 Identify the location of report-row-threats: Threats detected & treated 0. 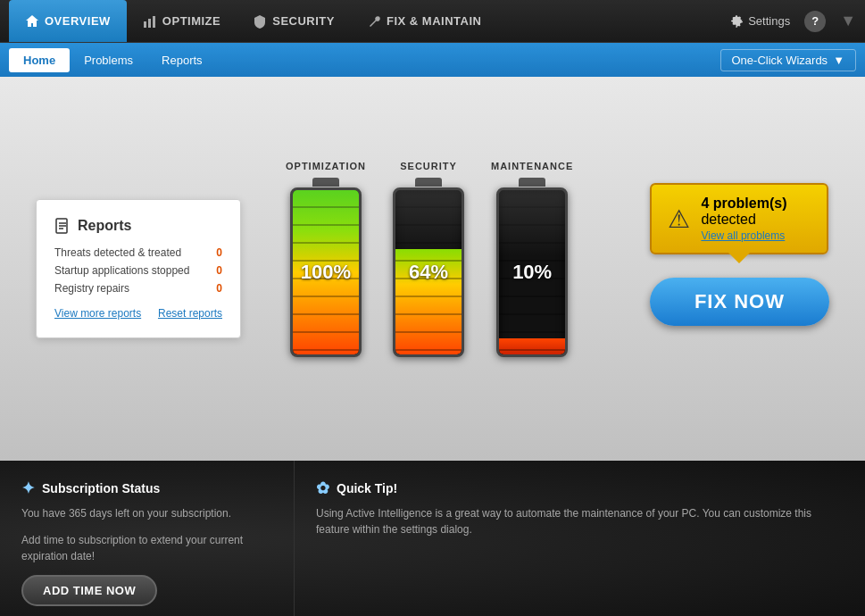
(138, 253).